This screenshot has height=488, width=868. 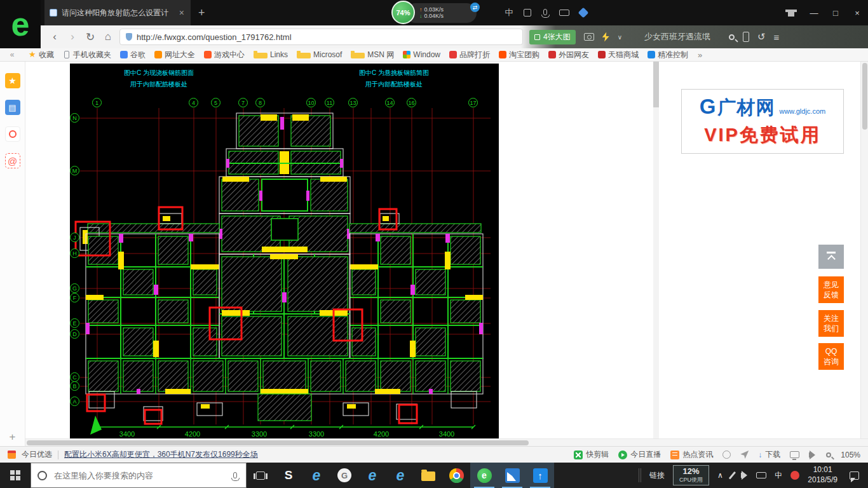 I want to click on bookmark-item: 收藏, so click(x=41, y=55).